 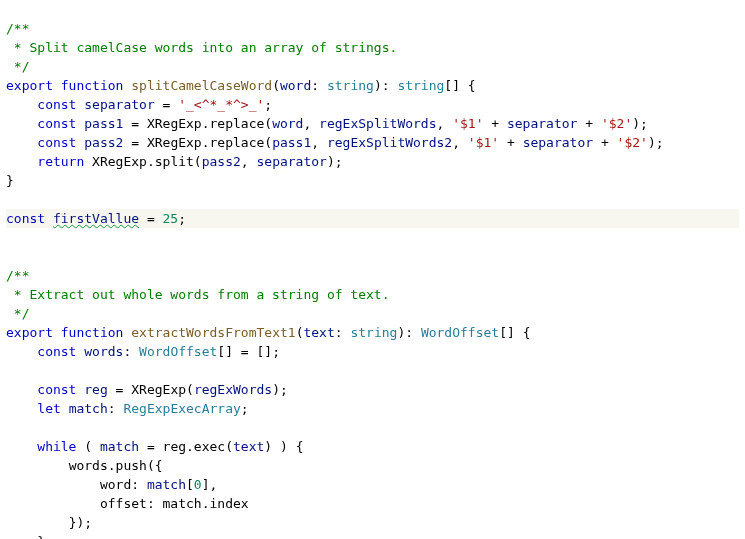 I want to click on code-line: const separator = '_<^*_*^>_';, so click(x=139, y=104).